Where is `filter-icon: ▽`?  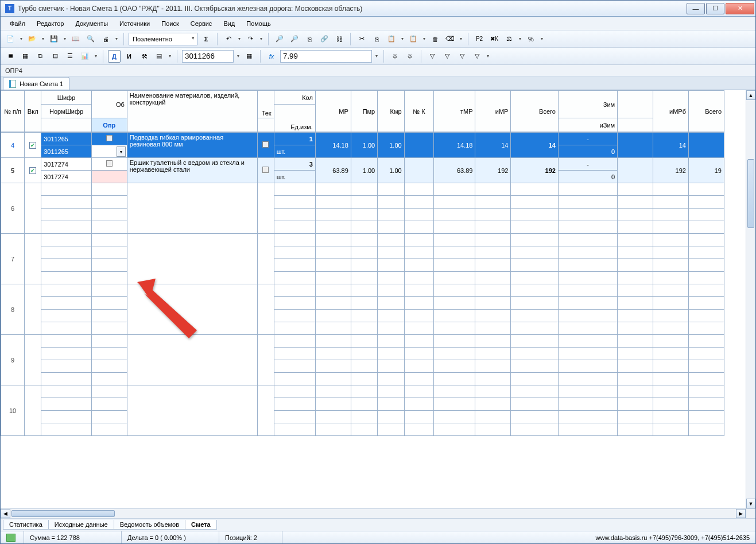 filter-icon: ▽ is located at coordinates (432, 56).